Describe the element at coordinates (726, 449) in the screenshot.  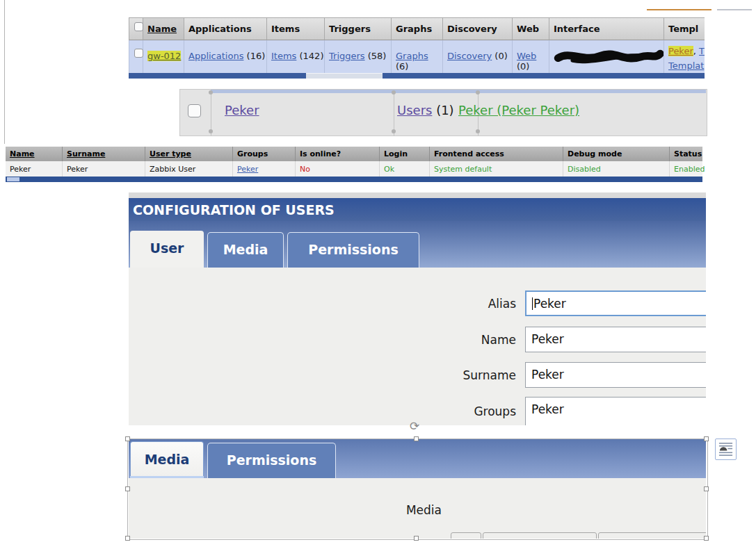
I see `layout-options-icon` at that location.